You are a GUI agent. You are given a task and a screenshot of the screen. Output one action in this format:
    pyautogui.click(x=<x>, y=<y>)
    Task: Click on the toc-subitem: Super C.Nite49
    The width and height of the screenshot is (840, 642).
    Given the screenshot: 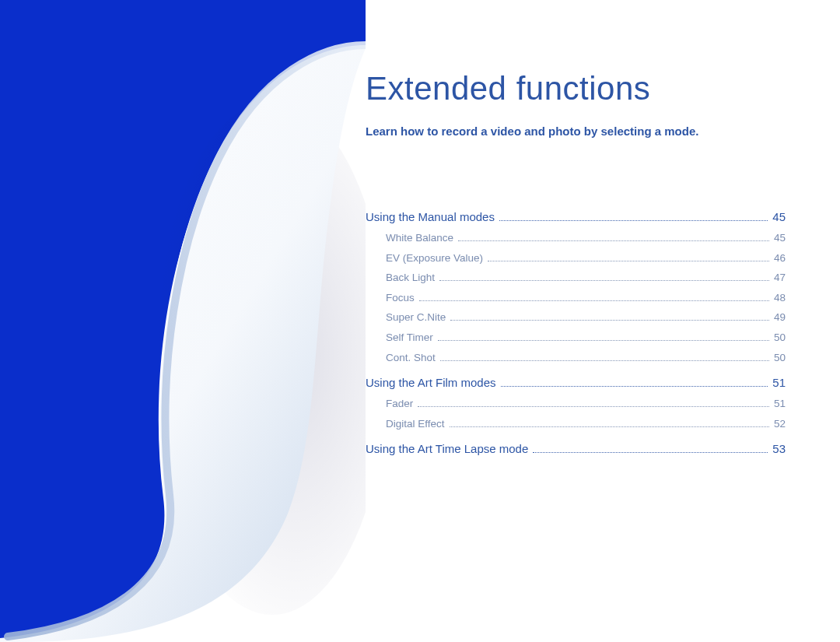 What is the action you would take?
    pyautogui.click(x=576, y=317)
    